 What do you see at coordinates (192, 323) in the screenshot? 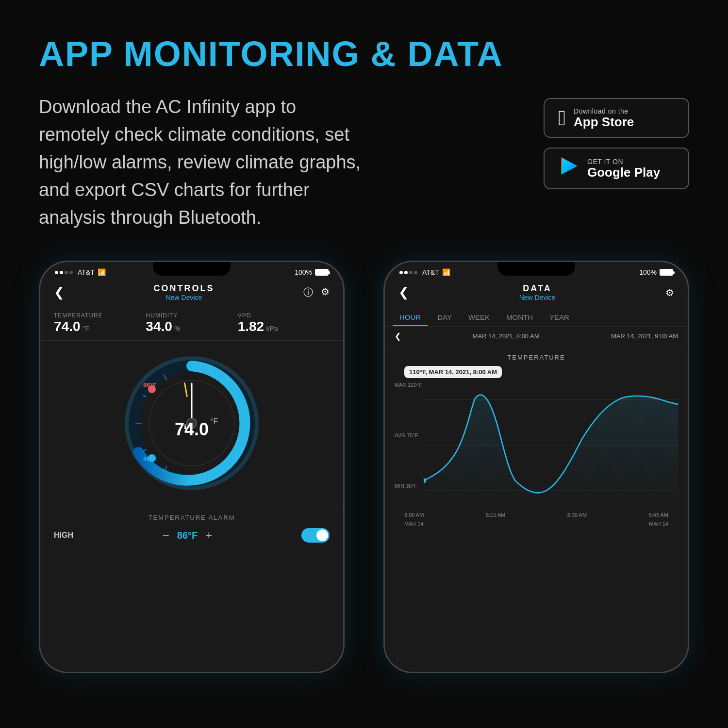
I see `sensor-row-controls: TEMPERATURE 74.0 °F HUMIDITY 34.0 %` at bounding box center [192, 323].